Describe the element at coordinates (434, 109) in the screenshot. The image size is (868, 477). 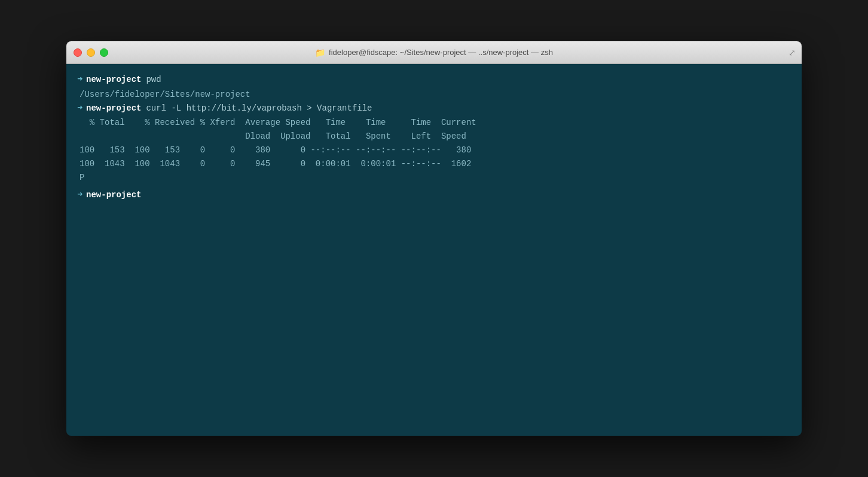
I see `terminal-line: ➜ new-project curl -L http://bit.ly/vapr…` at that location.